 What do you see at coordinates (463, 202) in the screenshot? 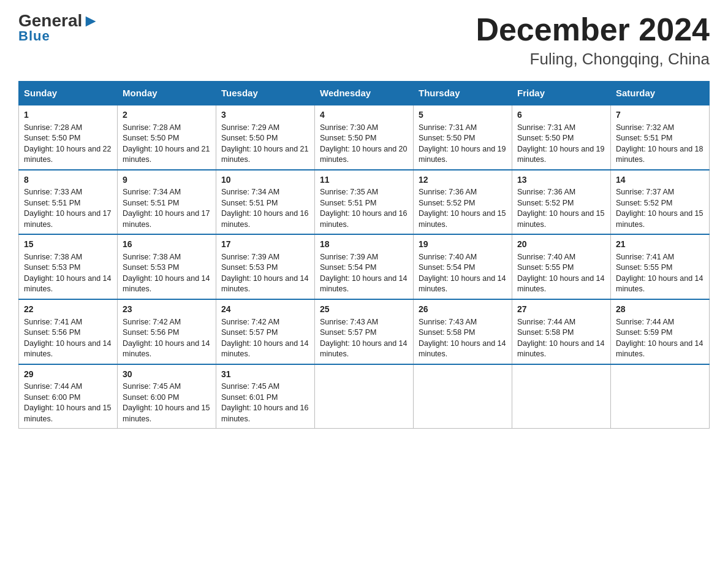
I see `calendar-cell: 12Sunrise: 7:36 AMSunset: 5:52 PMDayligh…` at bounding box center [463, 202].